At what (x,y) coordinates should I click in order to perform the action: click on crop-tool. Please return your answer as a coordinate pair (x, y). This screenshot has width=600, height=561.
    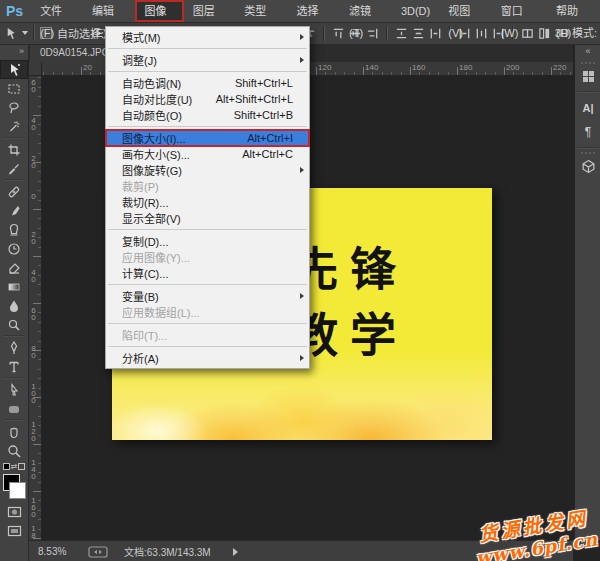
    Looking at the image, I should click on (14, 150).